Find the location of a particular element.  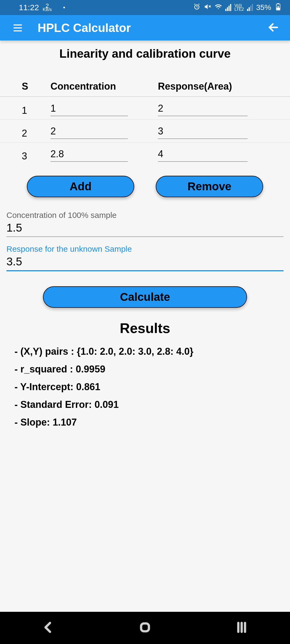

nav-home-icon is located at coordinates (145, 628).